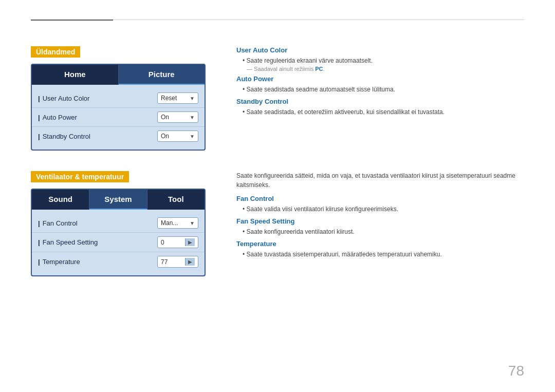 The width and height of the screenshot is (555, 392). I want to click on menu-row-auto-power: Auto Power On ▼, so click(118, 117).